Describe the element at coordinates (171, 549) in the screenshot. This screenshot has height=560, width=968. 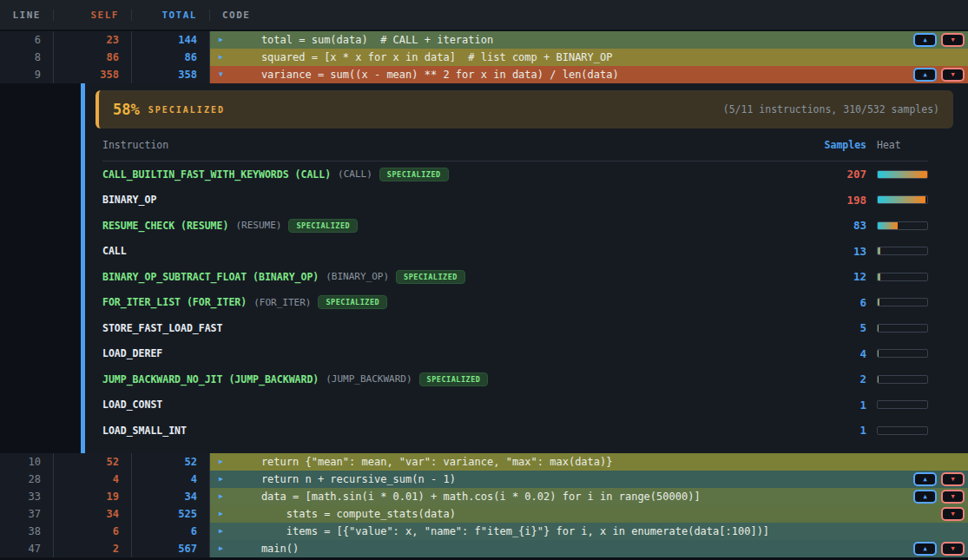
I see `total-samples: 567` at that location.